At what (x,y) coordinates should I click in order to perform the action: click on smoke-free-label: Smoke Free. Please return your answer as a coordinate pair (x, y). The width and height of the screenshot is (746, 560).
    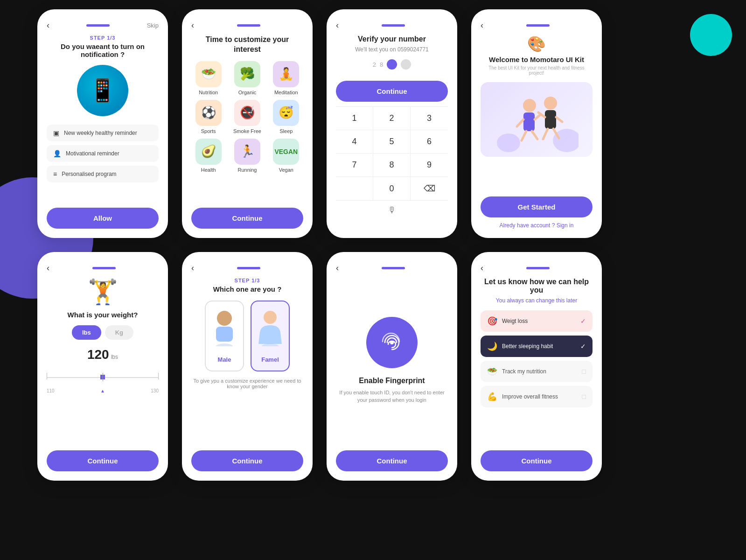
    Looking at the image, I should click on (247, 131).